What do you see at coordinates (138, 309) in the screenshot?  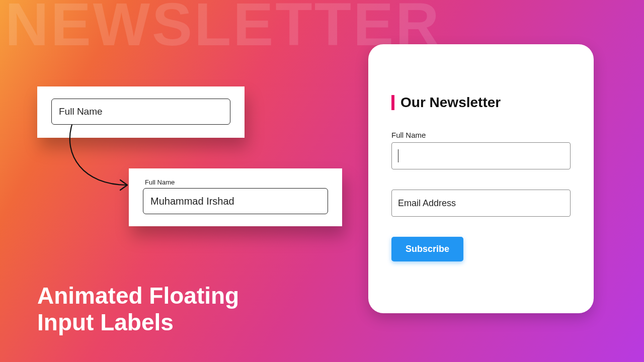 I see `headline: Animated Floating Input Labels` at bounding box center [138, 309].